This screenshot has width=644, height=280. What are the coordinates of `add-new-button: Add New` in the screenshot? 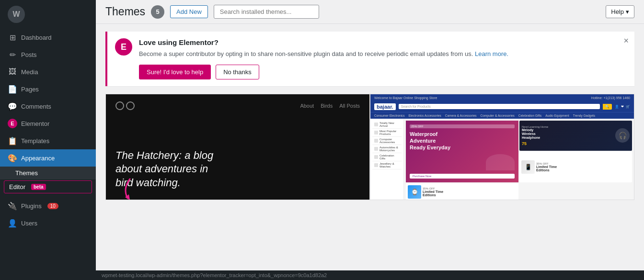 It's located at (189, 11).